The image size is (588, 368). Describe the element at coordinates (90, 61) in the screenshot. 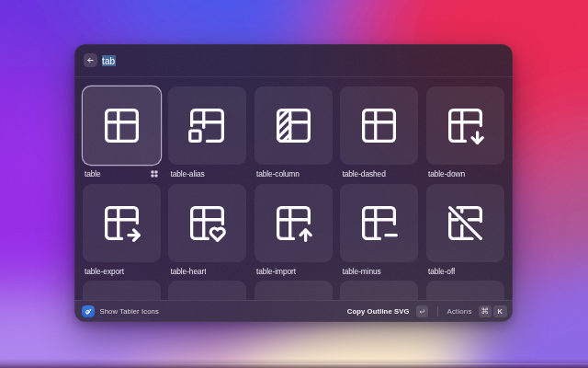

I see `back-button` at that location.